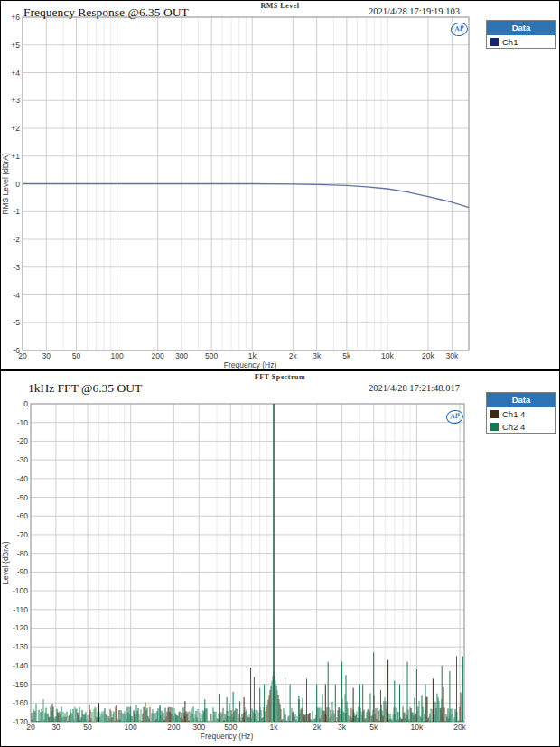 This screenshot has height=747, width=560. I want to click on legend-label: Ch1 4, so click(513, 414).